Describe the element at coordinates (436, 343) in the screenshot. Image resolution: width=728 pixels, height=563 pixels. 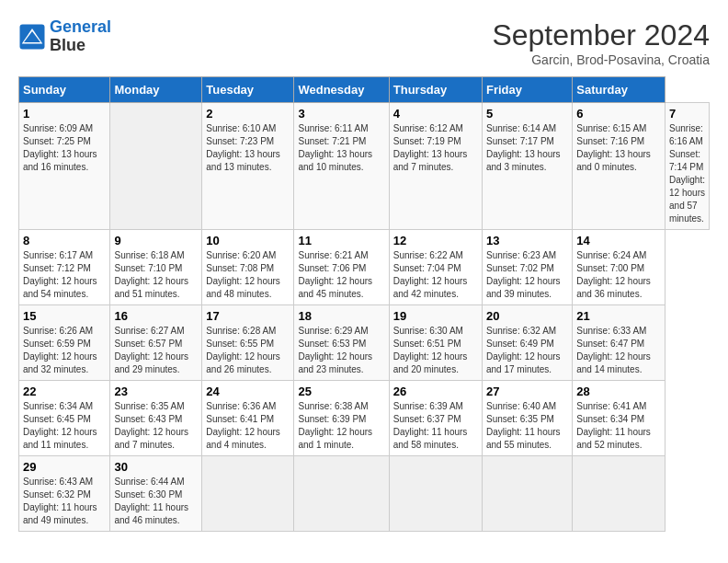
I see `table-row: 19Sunrise: 6:30 AM Sunset: 6:51 PM Dayli…` at that location.